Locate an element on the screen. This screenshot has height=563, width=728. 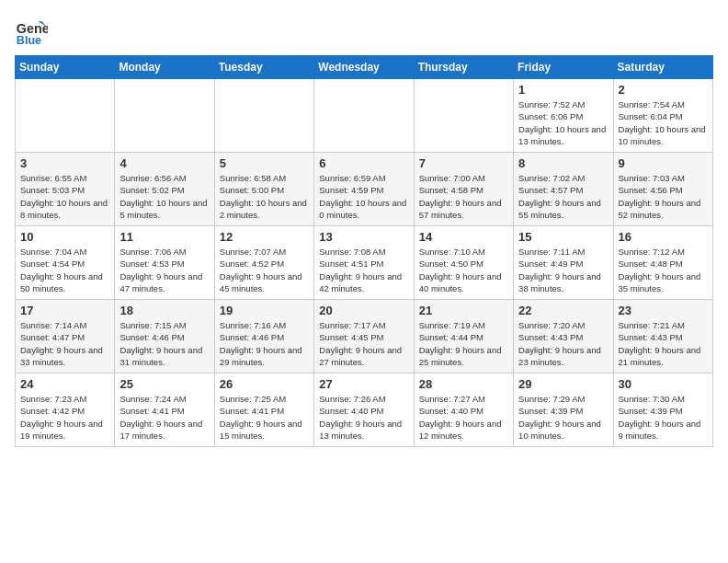
calendar-cell: 1Sunrise: 7:52 AM Sunset: 6:06 PM Daylig… is located at coordinates (563, 116).